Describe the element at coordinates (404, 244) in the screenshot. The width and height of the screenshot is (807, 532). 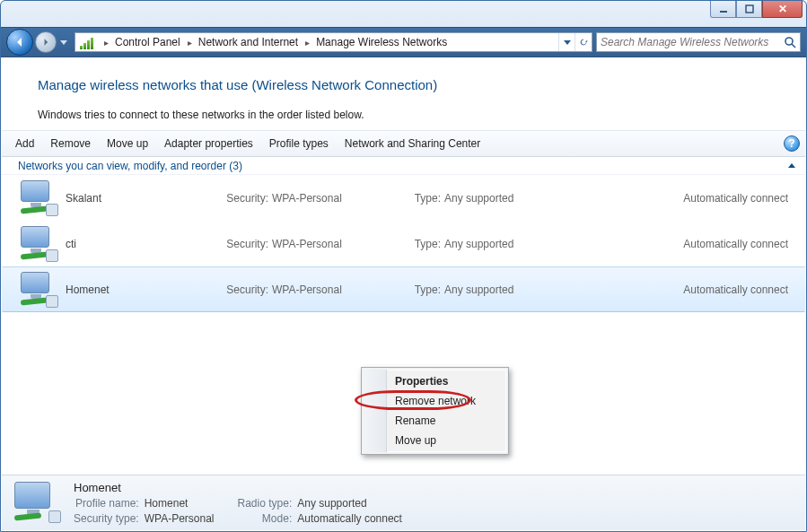
I see `network-row: ctiSecurity:WPA-PersonalType:Any support…` at that location.